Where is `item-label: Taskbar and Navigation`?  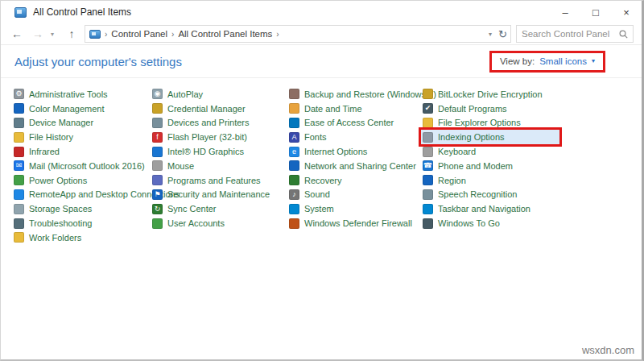
item-label: Taskbar and Navigation is located at coordinates (485, 209).